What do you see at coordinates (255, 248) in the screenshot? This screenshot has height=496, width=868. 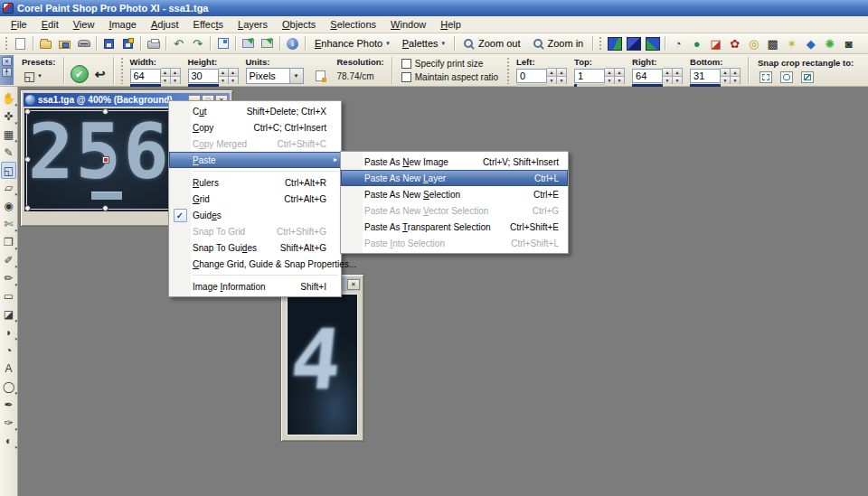 I see `menu-item-snap-to-guides: Snap To GuidesShift+Alt+G` at bounding box center [255, 248].